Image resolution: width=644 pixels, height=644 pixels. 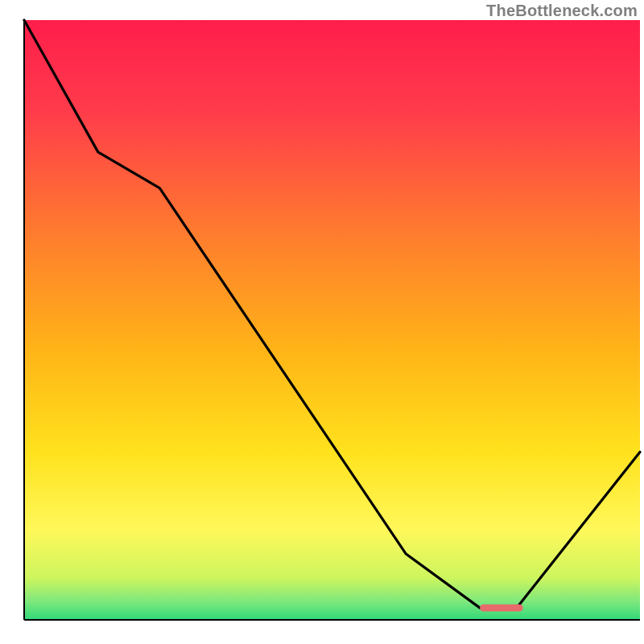 I want to click on source-attribution: TheBottleneck.com, so click(x=562, y=11).